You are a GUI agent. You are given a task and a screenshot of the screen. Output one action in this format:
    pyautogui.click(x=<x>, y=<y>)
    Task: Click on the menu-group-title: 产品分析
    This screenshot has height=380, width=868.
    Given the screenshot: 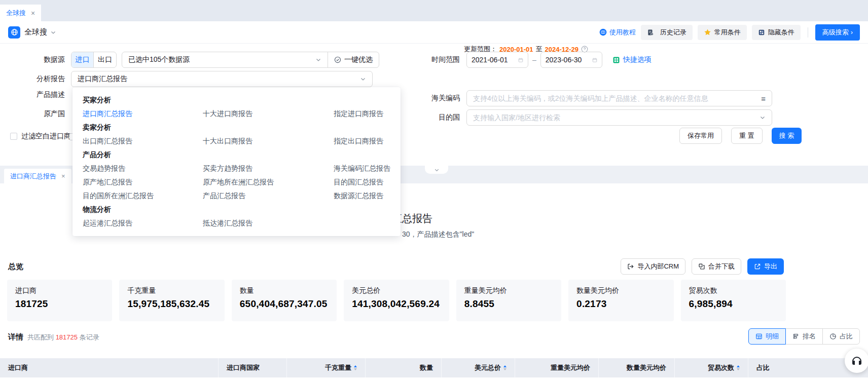 What is the action you would take?
    pyautogui.click(x=236, y=155)
    